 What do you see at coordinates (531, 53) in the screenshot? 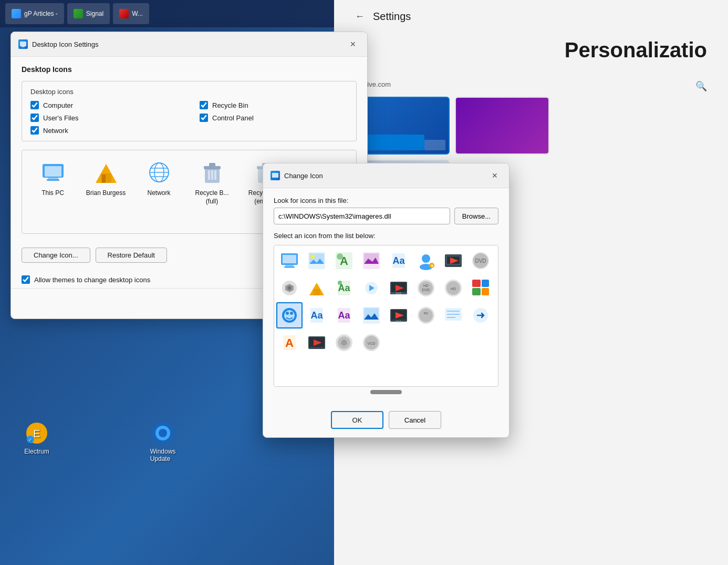
I see `personalization-title: Personalizatio` at bounding box center [531, 53].